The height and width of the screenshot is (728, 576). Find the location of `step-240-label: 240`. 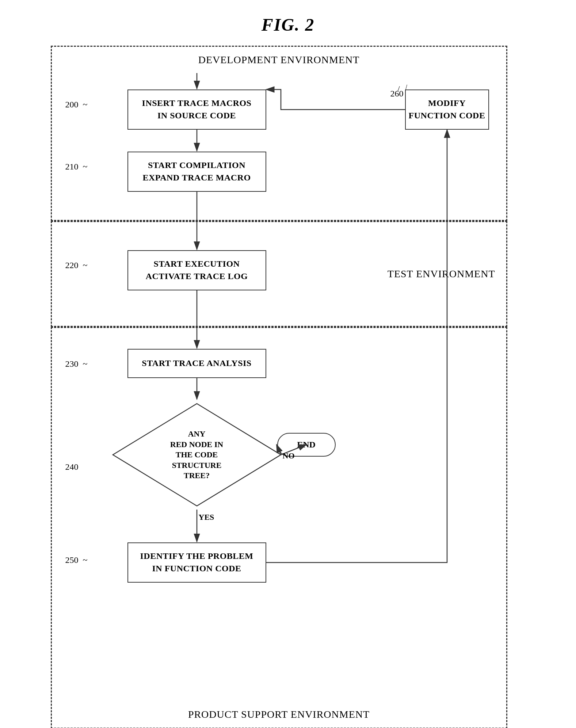

step-240-label: 240 is located at coordinates (72, 467).